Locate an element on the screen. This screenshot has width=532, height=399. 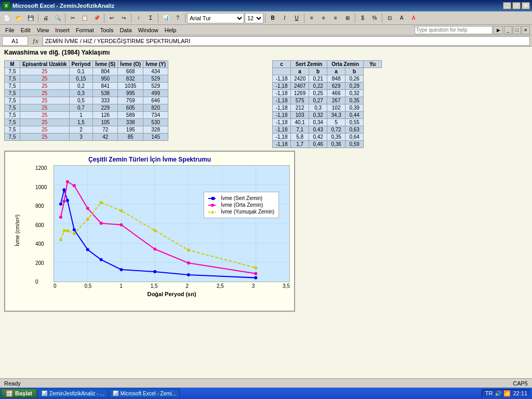
legend-orta-label: İvme (Orta Zemin) is located at coordinates (242, 205).